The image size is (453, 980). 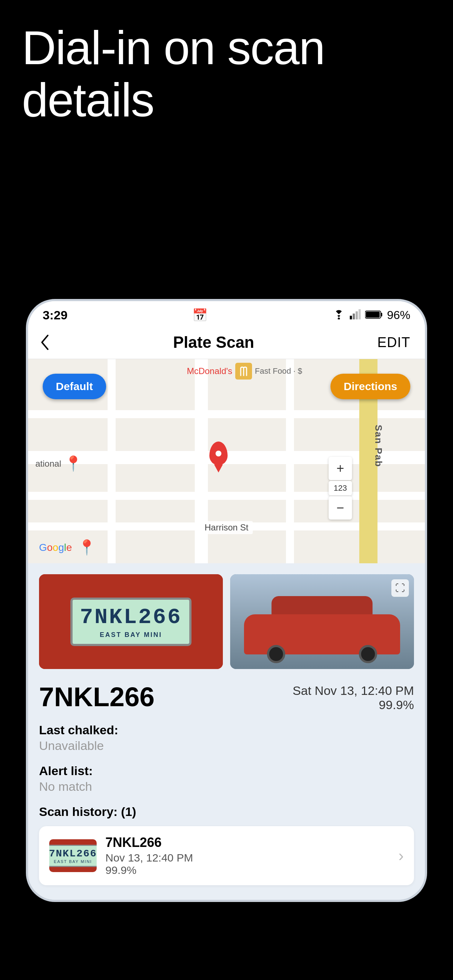 What do you see at coordinates (340, 508) in the screenshot?
I see `zoom-out-button: −` at bounding box center [340, 508].